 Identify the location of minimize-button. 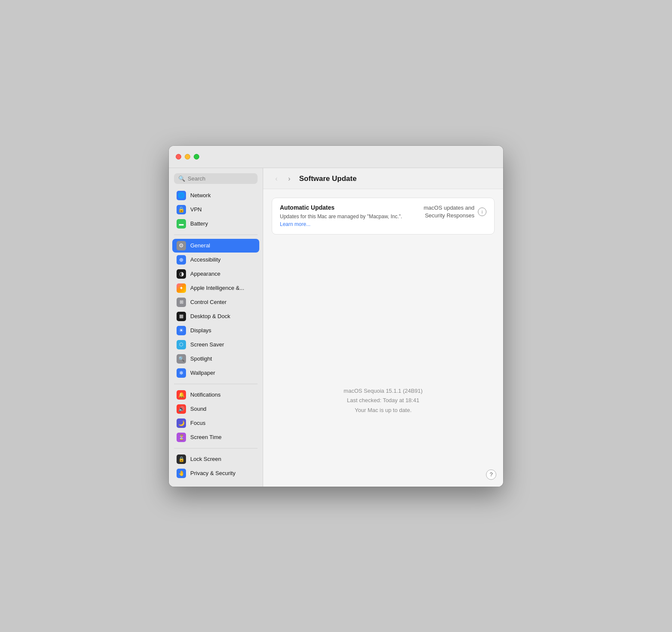
(188, 157).